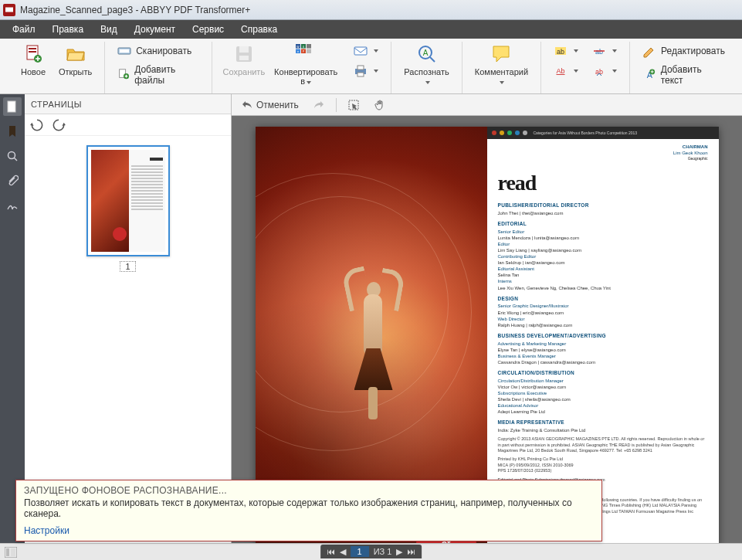 This screenshot has width=742, height=560. I want to click on page-navigator: ⏮ ◀ ИЗ 1 ▶ ⏭, so click(371, 552).